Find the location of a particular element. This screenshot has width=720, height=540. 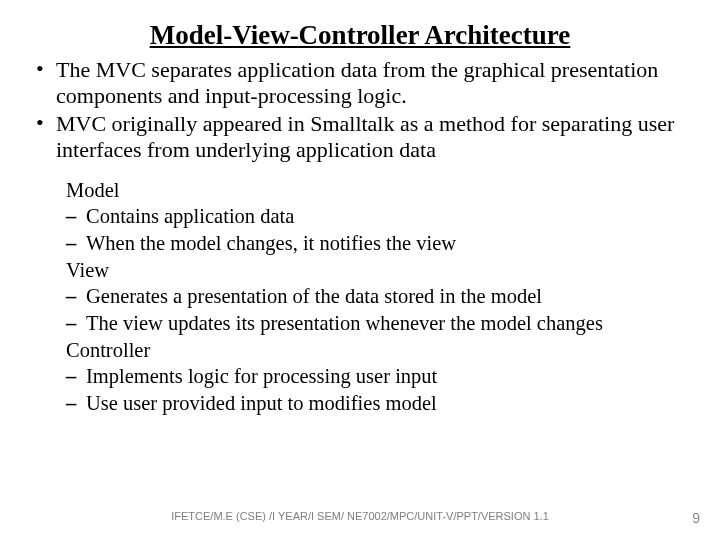

list-item: Generates a presentation of the data sto… is located at coordinates (379, 296).